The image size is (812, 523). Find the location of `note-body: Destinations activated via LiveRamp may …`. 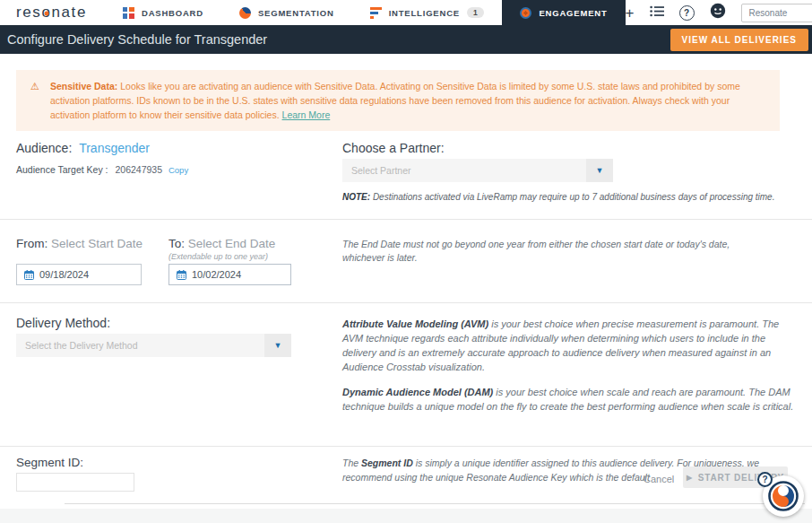

note-body: Destinations activated via LiveRamp may … is located at coordinates (574, 197).